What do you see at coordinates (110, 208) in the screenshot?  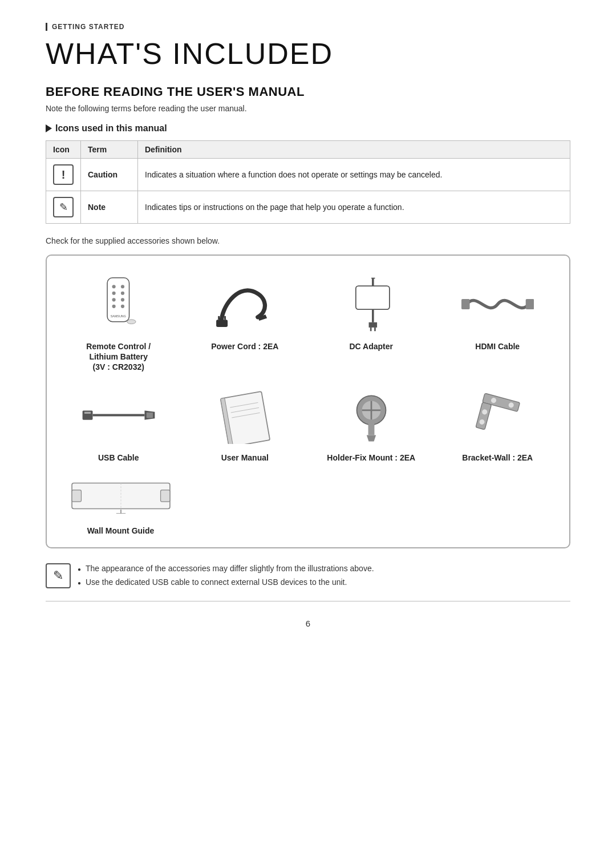 I see `term-note: Note` at bounding box center [110, 208].